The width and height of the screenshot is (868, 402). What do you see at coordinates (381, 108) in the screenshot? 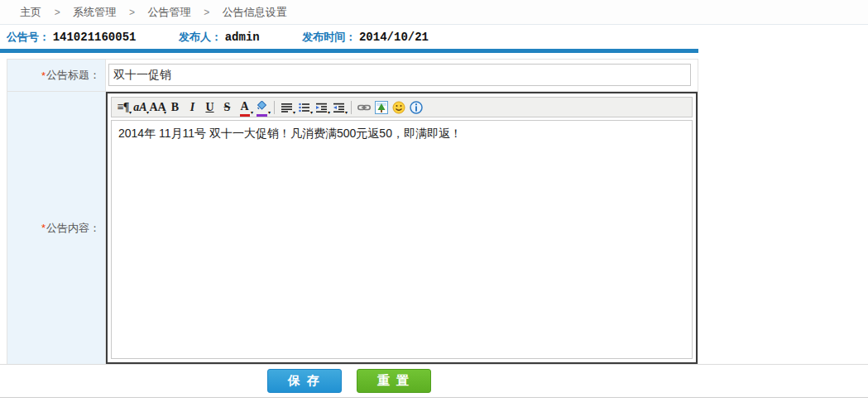
I see `image-icon` at bounding box center [381, 108].